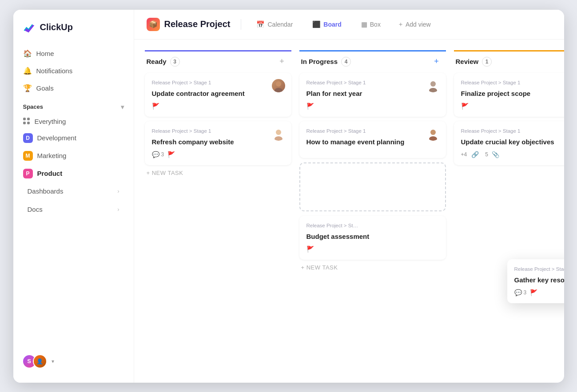 This screenshot has width=577, height=392. What do you see at coordinates (539, 269) in the screenshot?
I see `floating-card-meta: Release Project > Stage 1` at bounding box center [539, 269].